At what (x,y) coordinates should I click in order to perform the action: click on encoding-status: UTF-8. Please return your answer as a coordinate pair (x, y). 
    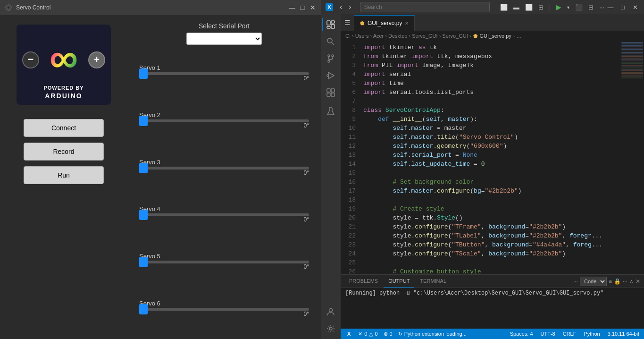
    Looking at the image, I should click on (548, 334).